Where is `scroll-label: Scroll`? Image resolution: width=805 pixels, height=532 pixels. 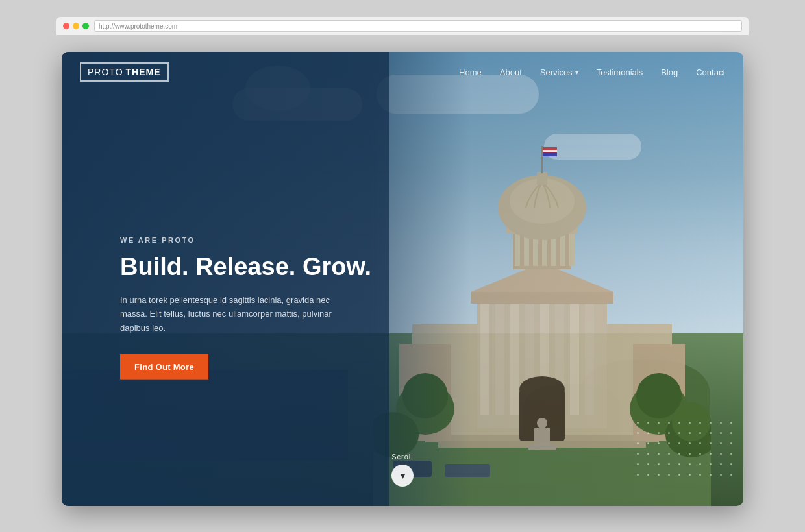 scroll-label: Scroll is located at coordinates (402, 457).